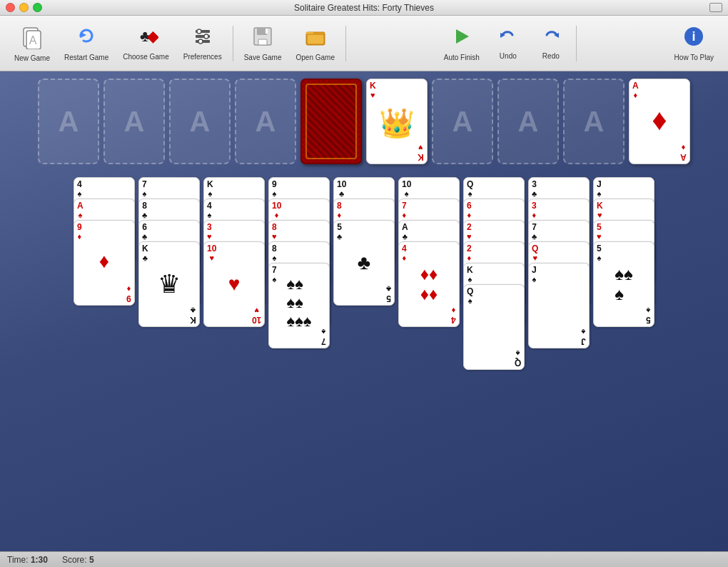 The width and height of the screenshot is (728, 567). I want to click on score-display: Score: 5, so click(79, 560).